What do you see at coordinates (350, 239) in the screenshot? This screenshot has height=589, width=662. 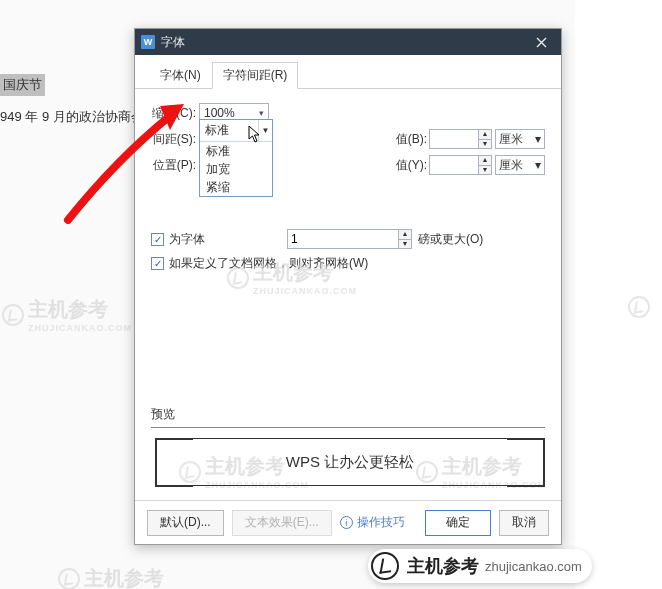 I see `kerning-spinner: ▲ ▼` at bounding box center [350, 239].